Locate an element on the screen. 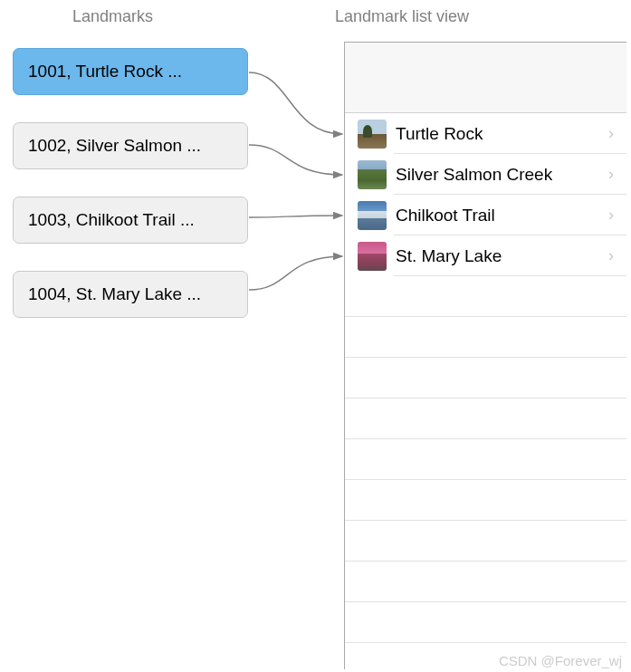 The image size is (631, 672). landmark-card-label: 1002, Silver Salmon ... is located at coordinates (114, 145).